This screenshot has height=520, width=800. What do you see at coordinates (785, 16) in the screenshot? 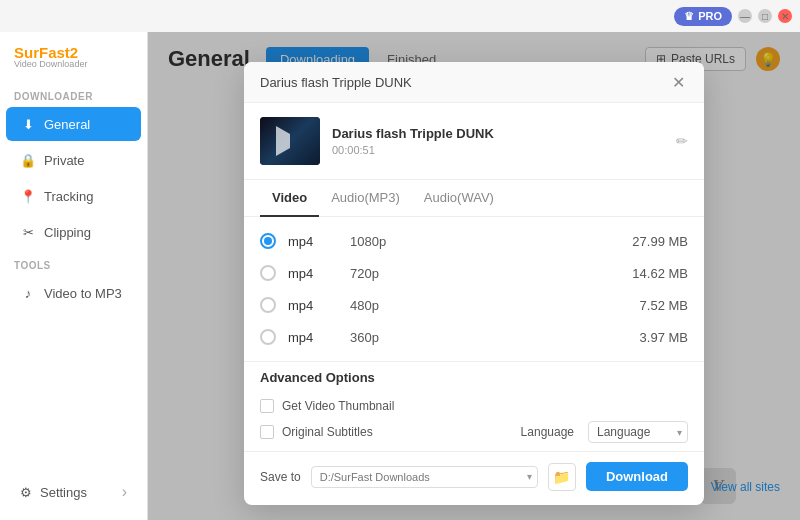
I see `close-button: ✕` at bounding box center [785, 16].